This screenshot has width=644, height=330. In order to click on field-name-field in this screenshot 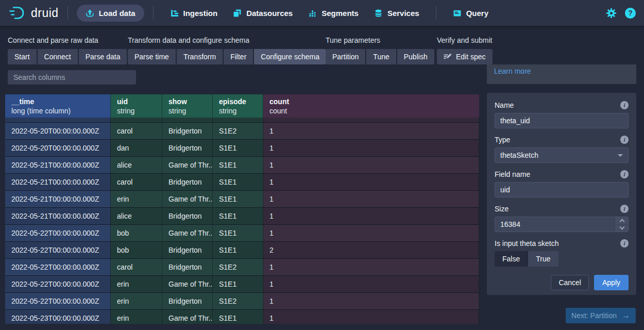, I will do `click(562, 190)`.